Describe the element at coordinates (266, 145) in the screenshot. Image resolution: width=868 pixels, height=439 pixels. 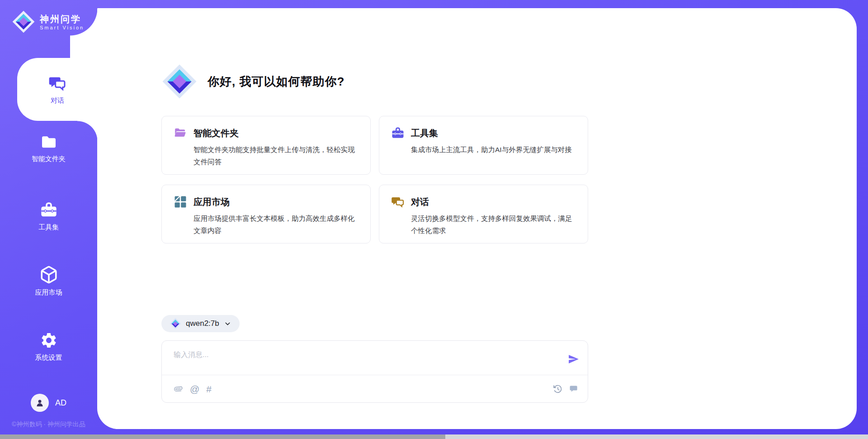
I see `card-smart-folder: 智能文件夹 智能文件夹功能支持批量文件上传与清洗，轻松实现文件问答` at that location.